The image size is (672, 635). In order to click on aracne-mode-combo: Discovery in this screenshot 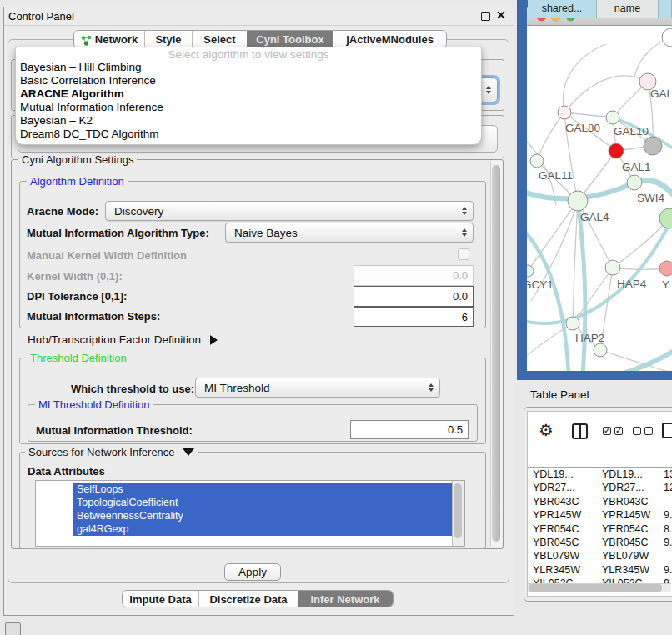, I will do `click(289, 211)`.